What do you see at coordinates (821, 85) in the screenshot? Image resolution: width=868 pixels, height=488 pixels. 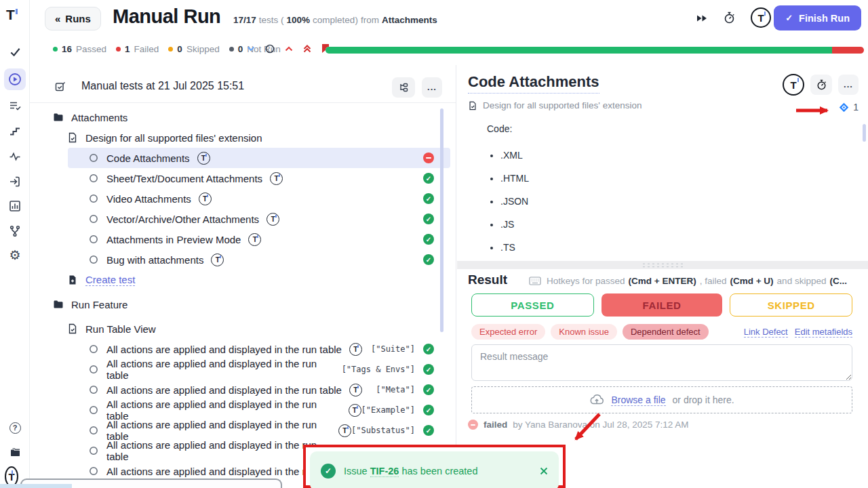 I see `detail-timer-button` at bounding box center [821, 85].